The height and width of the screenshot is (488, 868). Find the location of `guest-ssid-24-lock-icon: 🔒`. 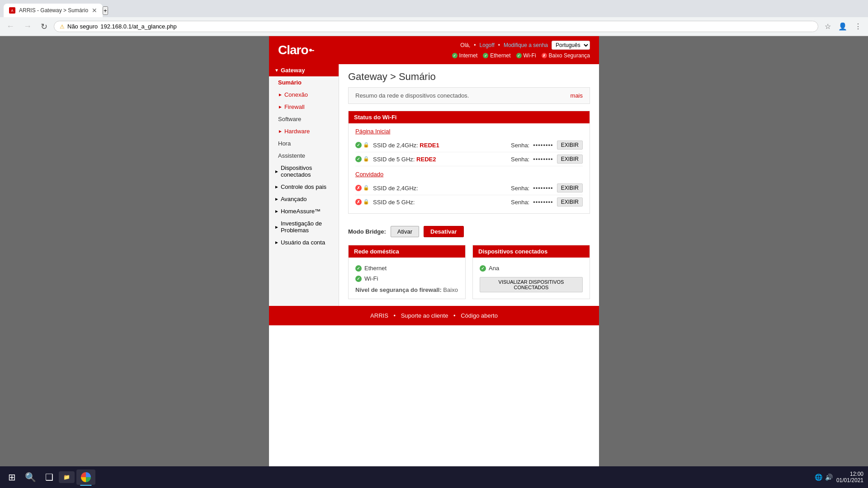

guest-ssid-24-lock-icon: 🔒 is located at coordinates (366, 188).